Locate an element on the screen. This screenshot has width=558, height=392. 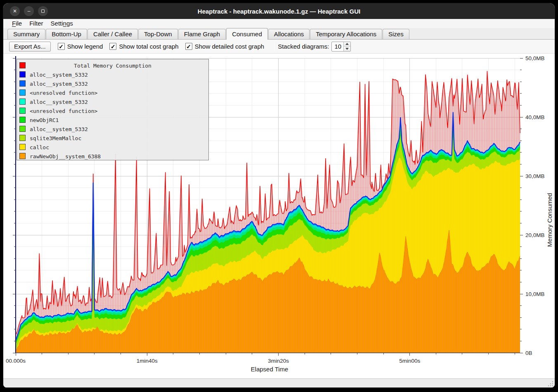
legend-item: rawNewObj__system_6388 is located at coordinates (113, 156).